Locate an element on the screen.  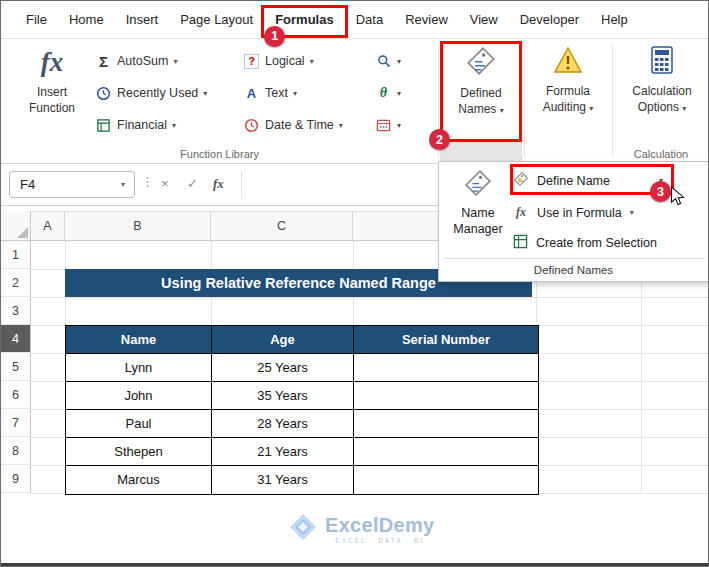
cell-age: 21 Years is located at coordinates (283, 452).